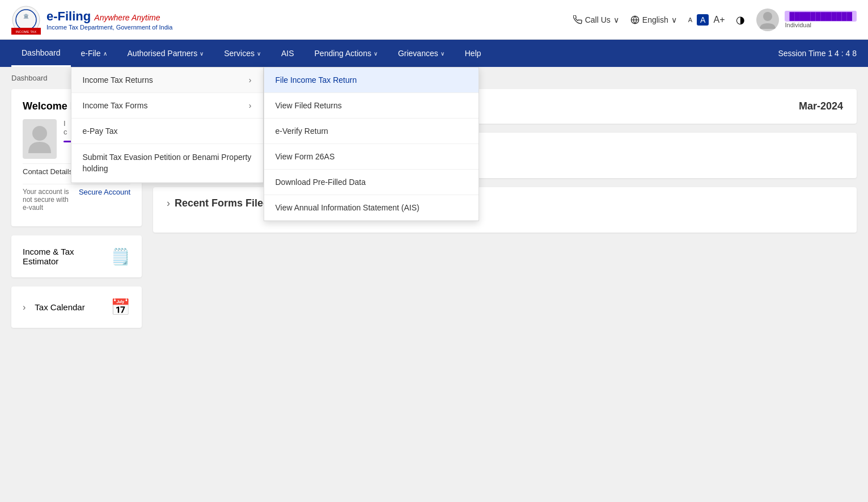 This screenshot has width=868, height=502. Describe the element at coordinates (821, 19) in the screenshot. I see `user-info: ████████████ Individual` at that location.